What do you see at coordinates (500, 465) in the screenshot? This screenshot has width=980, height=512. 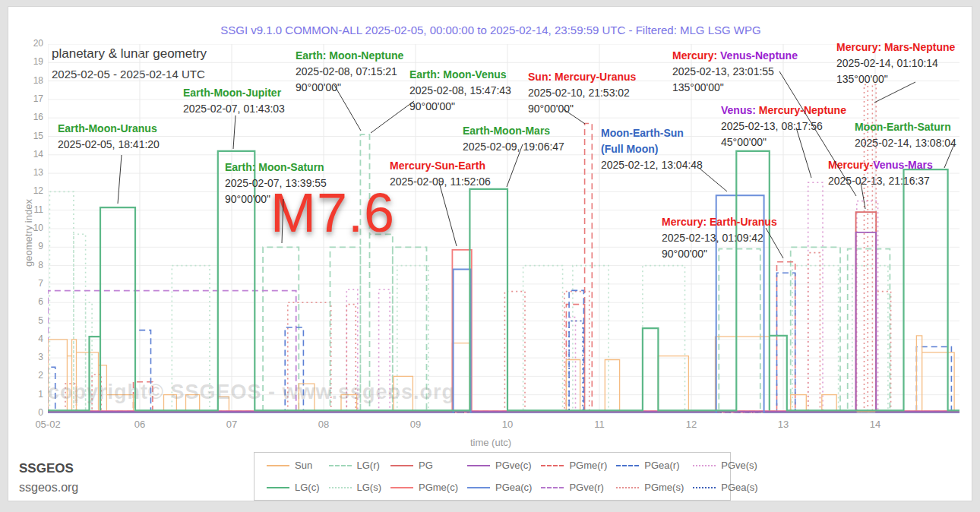 I see `legend-item-PGve(c): PGve(c)` at bounding box center [500, 465].